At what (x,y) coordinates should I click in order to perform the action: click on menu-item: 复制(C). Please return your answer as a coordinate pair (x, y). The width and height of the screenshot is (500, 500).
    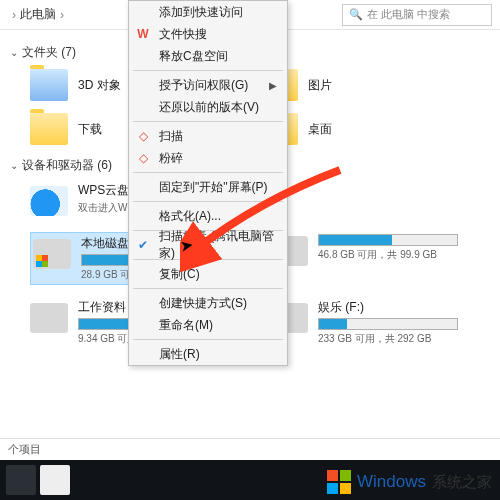
    Looking at the image, I should click on (208, 274).